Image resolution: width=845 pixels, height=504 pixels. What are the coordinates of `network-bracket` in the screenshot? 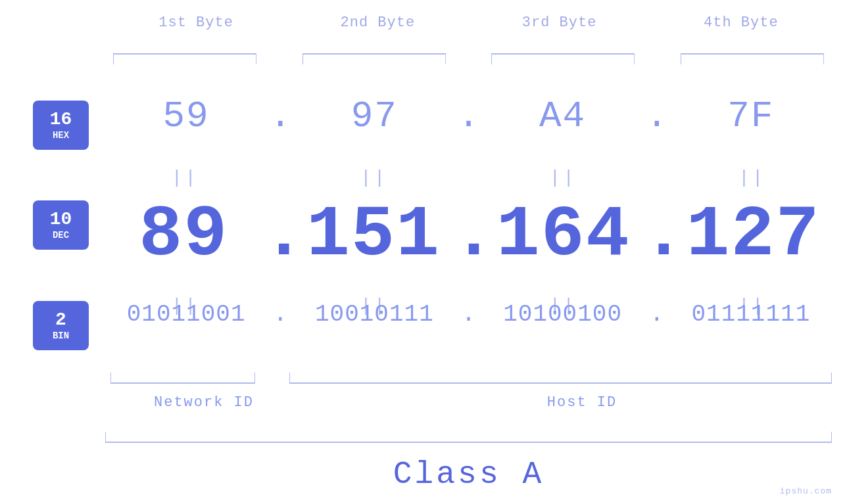 It's located at (183, 378).